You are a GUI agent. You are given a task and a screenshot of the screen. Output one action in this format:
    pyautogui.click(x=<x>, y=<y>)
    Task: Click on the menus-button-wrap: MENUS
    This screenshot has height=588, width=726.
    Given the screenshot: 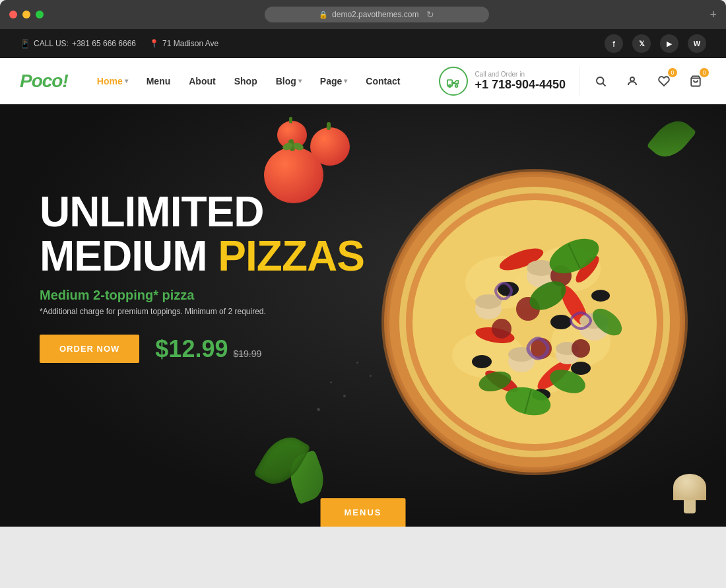 What is the action you would take?
    pyautogui.click(x=363, y=512)
    